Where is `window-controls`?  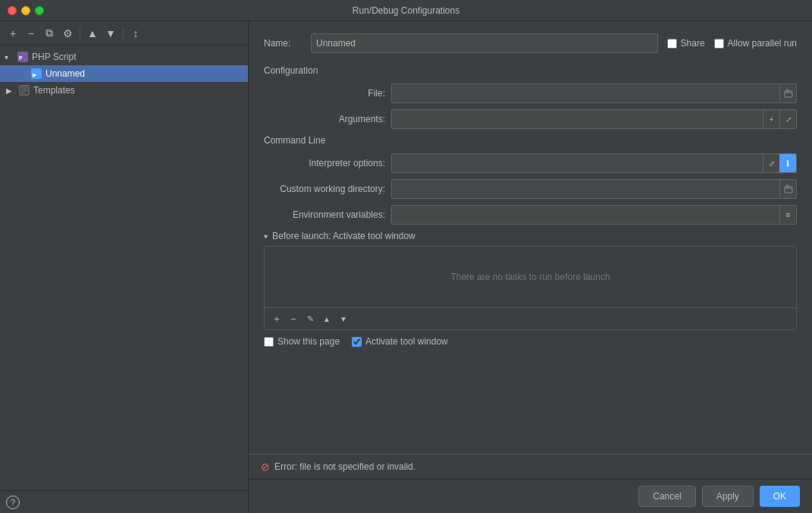 window-controls is located at coordinates (26, 11).